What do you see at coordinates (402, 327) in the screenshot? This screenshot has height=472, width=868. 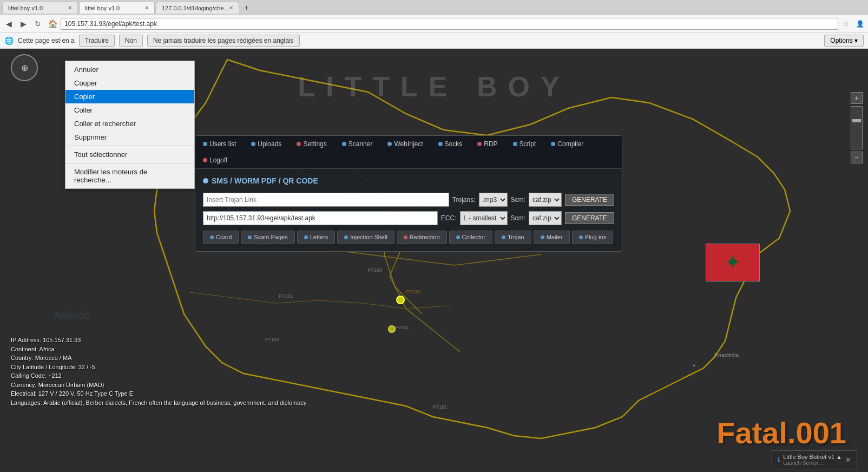 I see `svg-text: P7151` at bounding box center [402, 327].